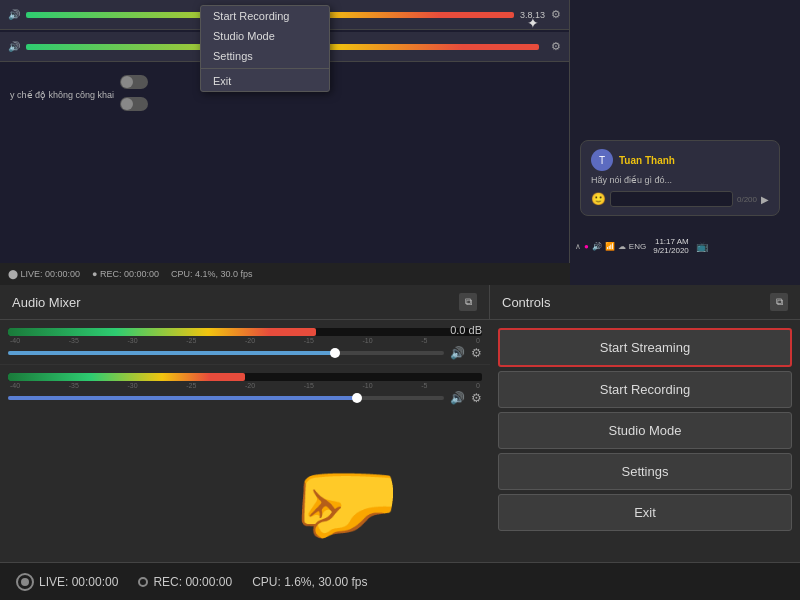  I want to click on live-status-item: LIVE: 00:00:00, so click(67, 582).